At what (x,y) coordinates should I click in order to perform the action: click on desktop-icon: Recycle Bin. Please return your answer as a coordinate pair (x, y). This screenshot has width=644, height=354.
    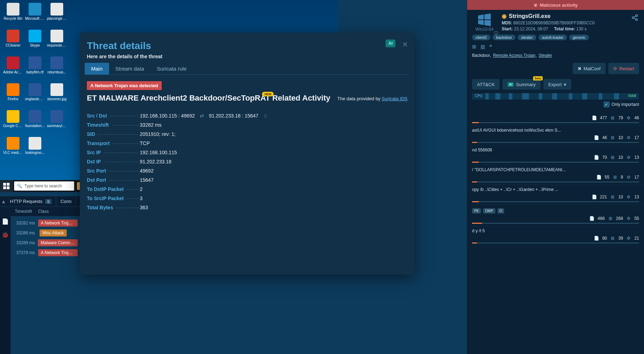
    Looking at the image, I should click on (13, 15).